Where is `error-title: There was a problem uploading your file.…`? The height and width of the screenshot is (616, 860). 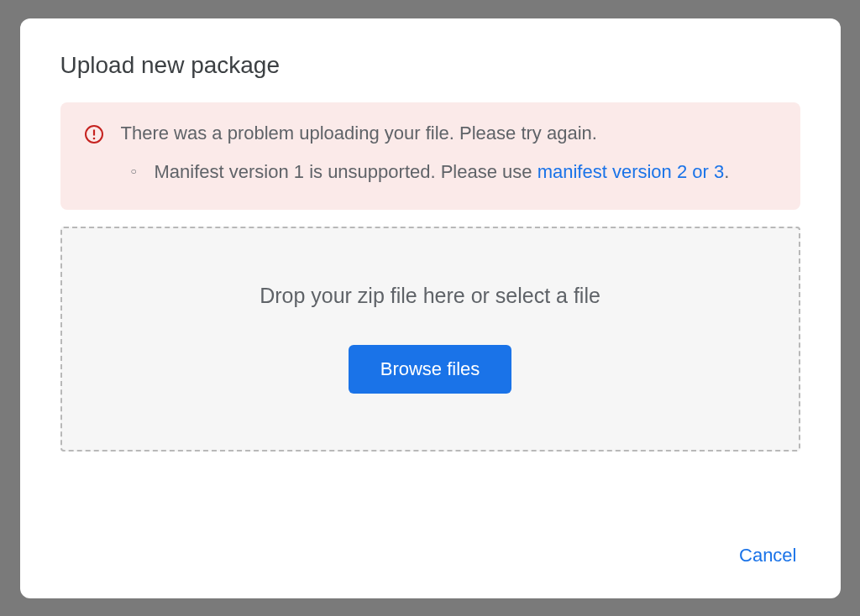
error-title: There was a problem uploading your file.… is located at coordinates (448, 133).